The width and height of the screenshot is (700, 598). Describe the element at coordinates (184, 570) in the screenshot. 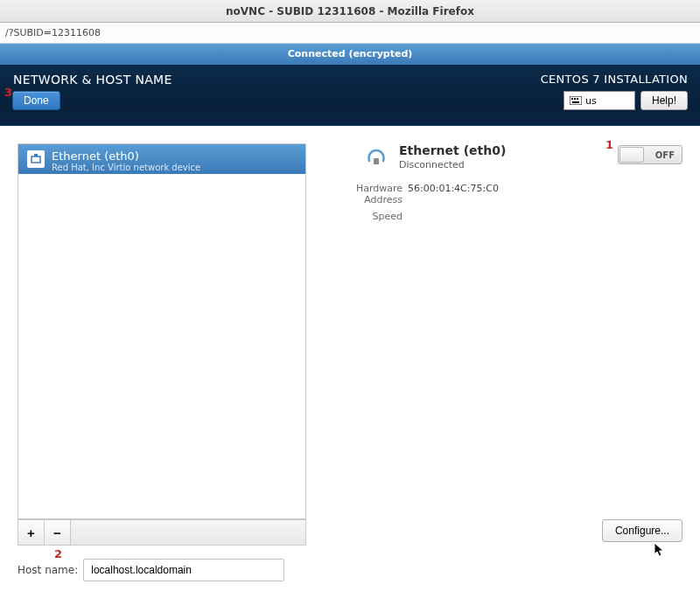

I see `hostname-input` at that location.